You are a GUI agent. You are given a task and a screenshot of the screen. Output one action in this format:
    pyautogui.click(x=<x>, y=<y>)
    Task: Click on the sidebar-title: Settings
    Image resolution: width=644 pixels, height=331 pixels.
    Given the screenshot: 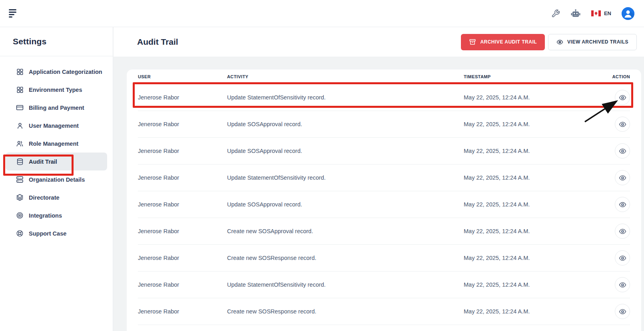 What is the action you would take?
    pyautogui.click(x=30, y=42)
    